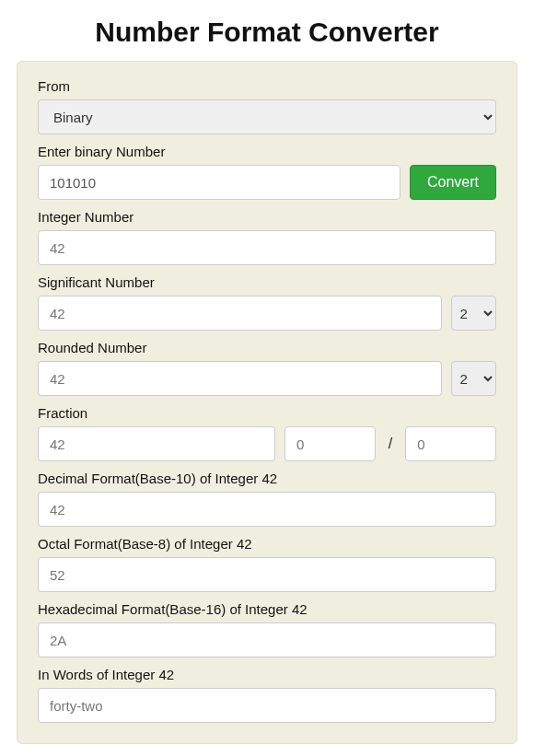 The width and height of the screenshot is (534, 756). I want to click on rounded-precision-select: 2, so click(473, 378).